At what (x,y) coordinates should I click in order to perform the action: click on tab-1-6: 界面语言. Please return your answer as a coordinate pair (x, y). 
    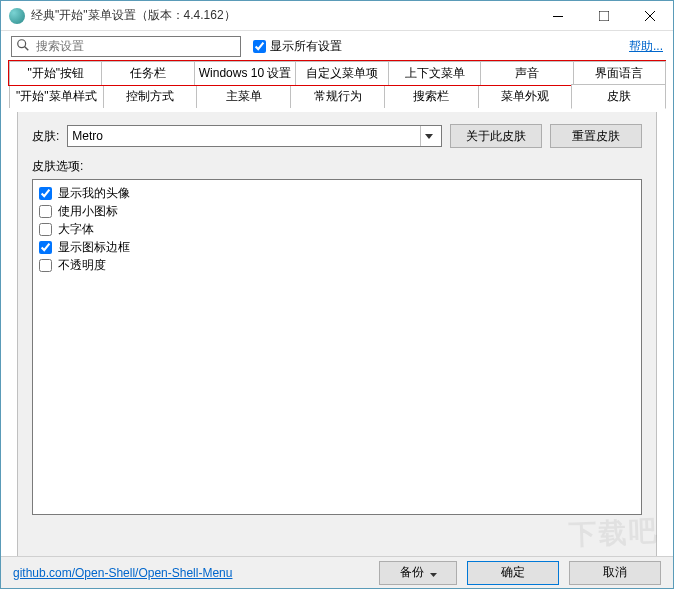
    Looking at the image, I should click on (620, 73).